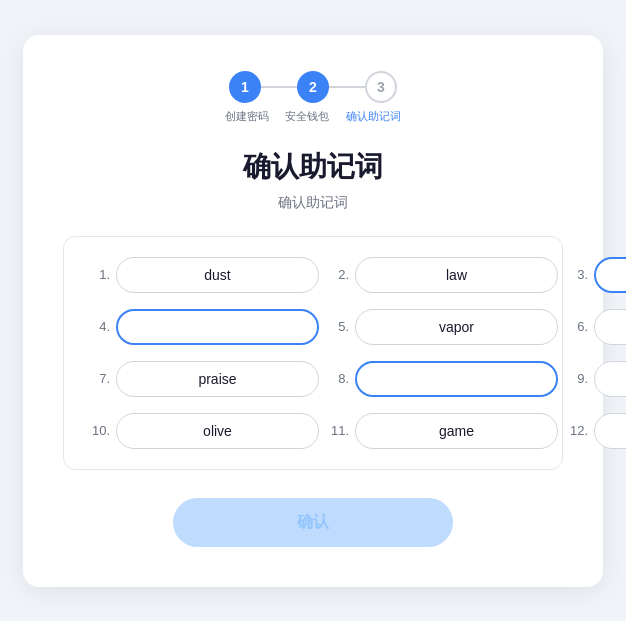 This screenshot has width=626, height=621. I want to click on step-2-circle: 2, so click(313, 87).